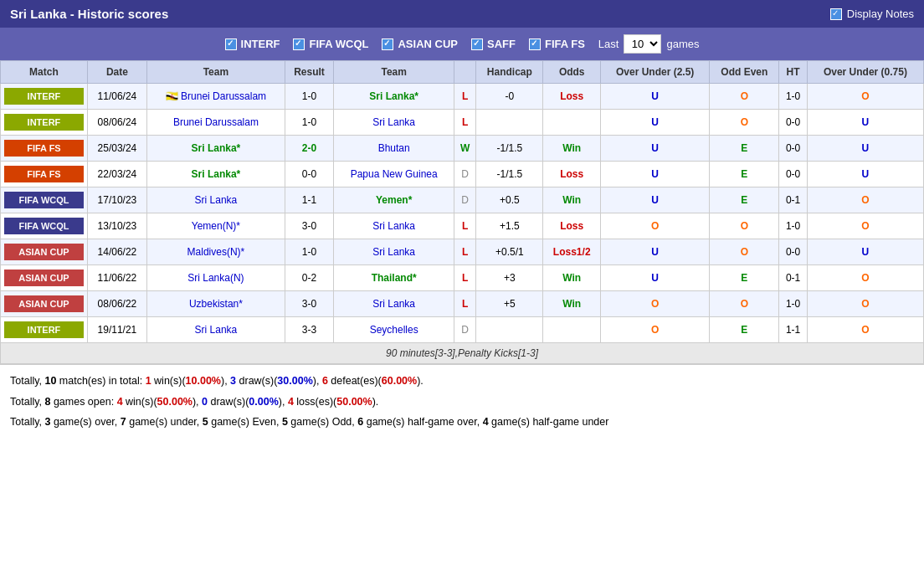 The height and width of the screenshot is (570, 924). I want to click on filter-saff: SAFF, so click(494, 44).